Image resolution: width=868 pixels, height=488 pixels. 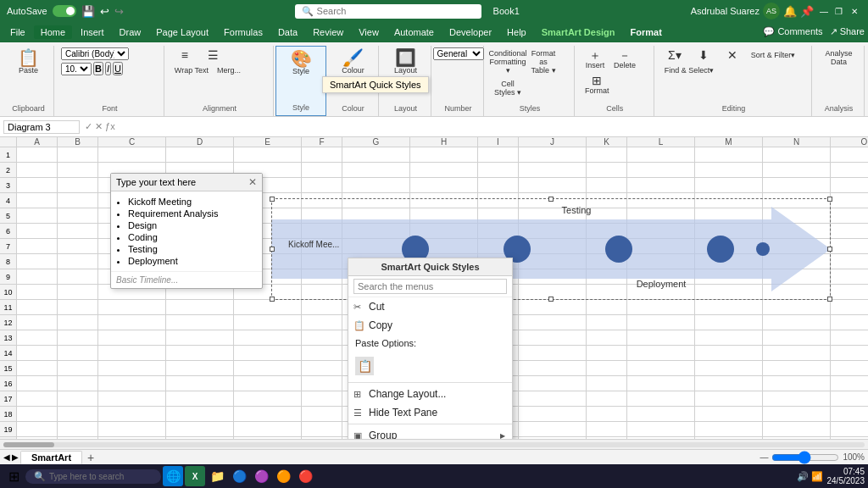 What do you see at coordinates (517, 32) in the screenshot?
I see `menu-help: Help` at bounding box center [517, 32].